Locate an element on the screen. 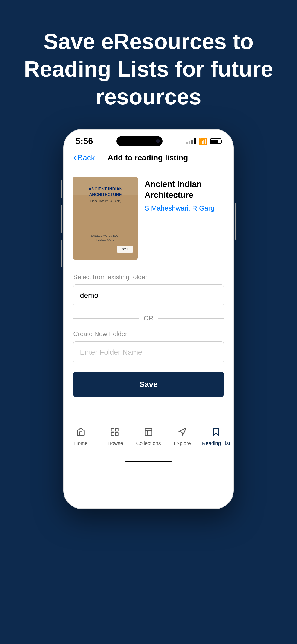  new-folder-label: Create New Folder is located at coordinates (148, 334).